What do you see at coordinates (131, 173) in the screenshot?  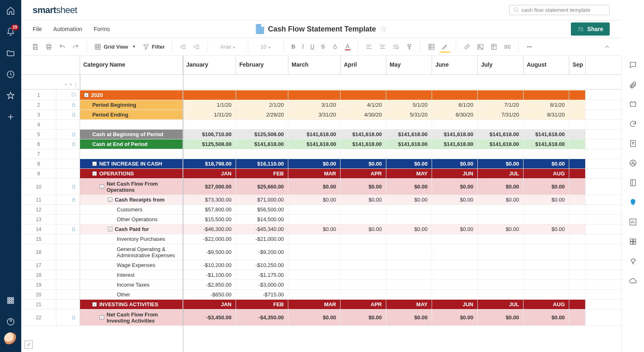 I see `category-cell: -OPERATIONS` at bounding box center [131, 173].